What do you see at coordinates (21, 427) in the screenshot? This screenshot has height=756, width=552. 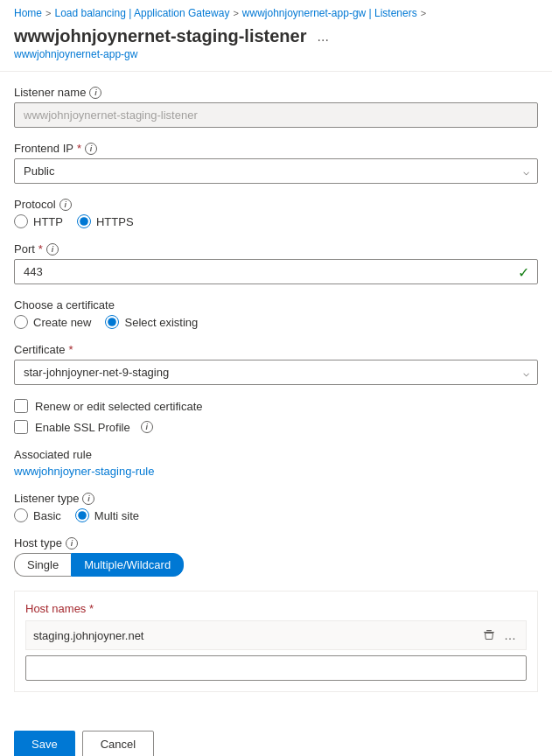 I see `ssl-profile-checkbox` at bounding box center [21, 427].